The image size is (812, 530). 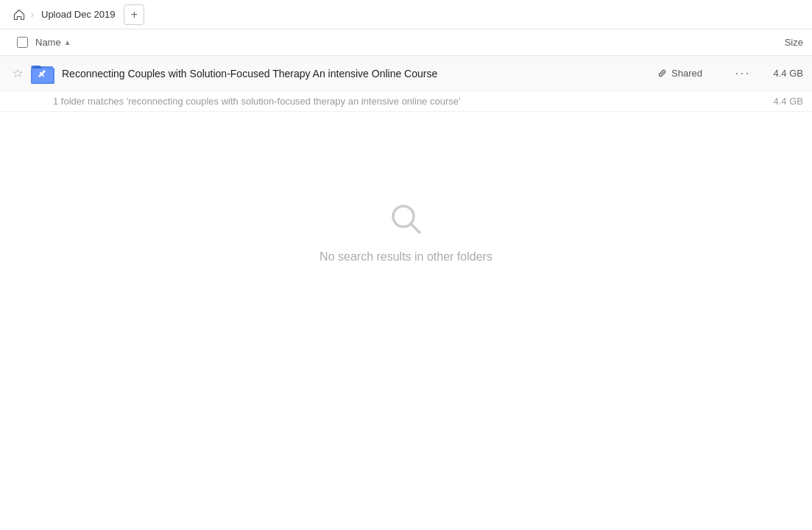 What do you see at coordinates (22, 43) in the screenshot?
I see `select-all-checkbox` at bounding box center [22, 43].